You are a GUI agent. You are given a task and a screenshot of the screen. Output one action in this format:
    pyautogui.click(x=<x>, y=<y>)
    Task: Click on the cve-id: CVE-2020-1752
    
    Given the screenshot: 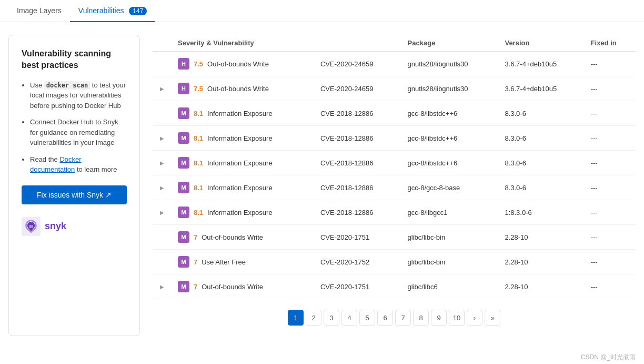 What is the action you would take?
    pyautogui.click(x=358, y=262)
    